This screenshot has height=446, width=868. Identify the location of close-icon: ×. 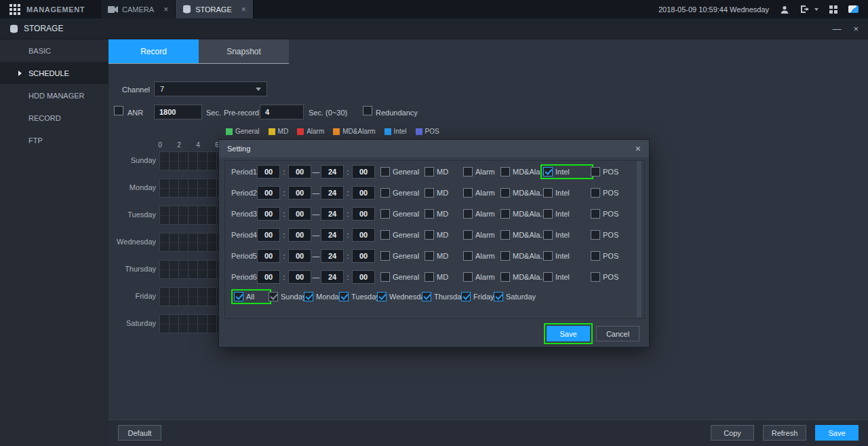
(856, 29).